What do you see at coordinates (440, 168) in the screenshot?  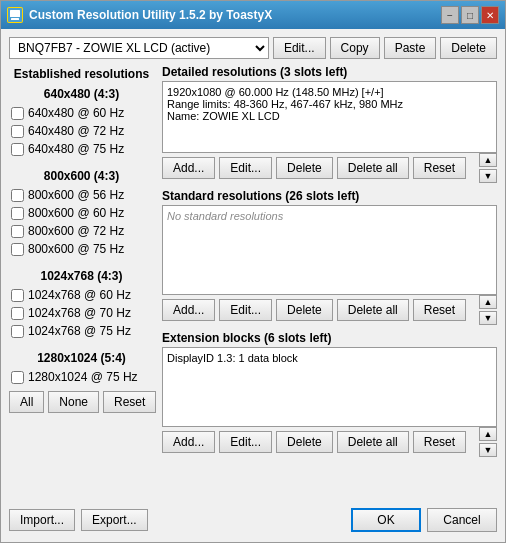 I see `detailed-reset-button: Reset` at bounding box center [440, 168].